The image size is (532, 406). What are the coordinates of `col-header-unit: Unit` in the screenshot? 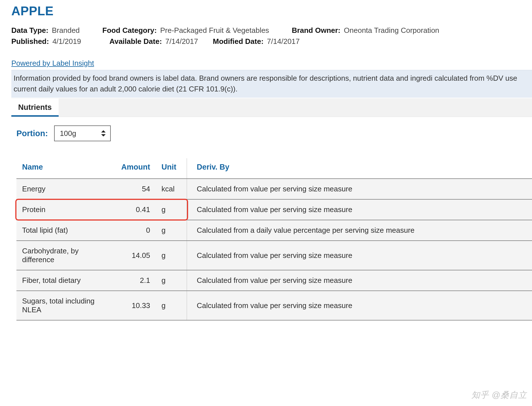 It's located at (171, 168).